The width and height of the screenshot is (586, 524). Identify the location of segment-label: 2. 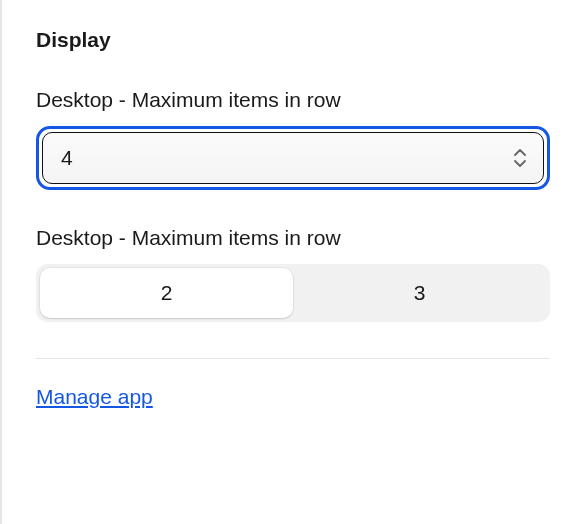
(167, 293).